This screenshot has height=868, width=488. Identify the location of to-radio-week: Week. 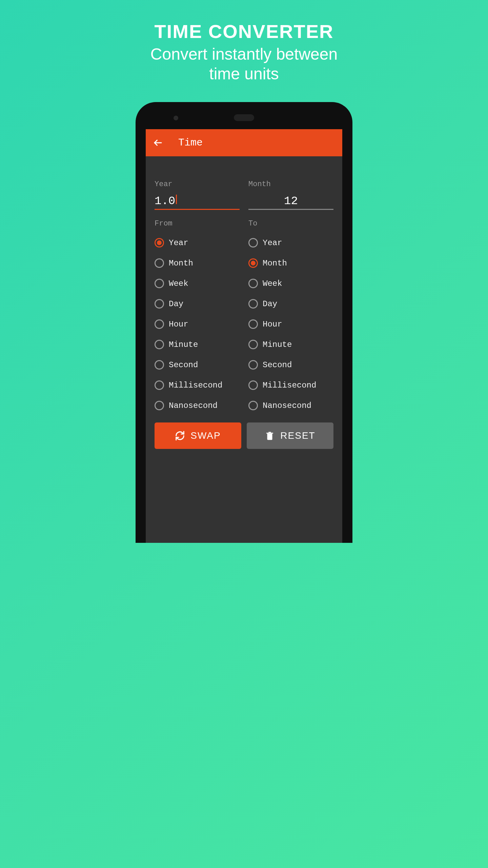
(291, 283).